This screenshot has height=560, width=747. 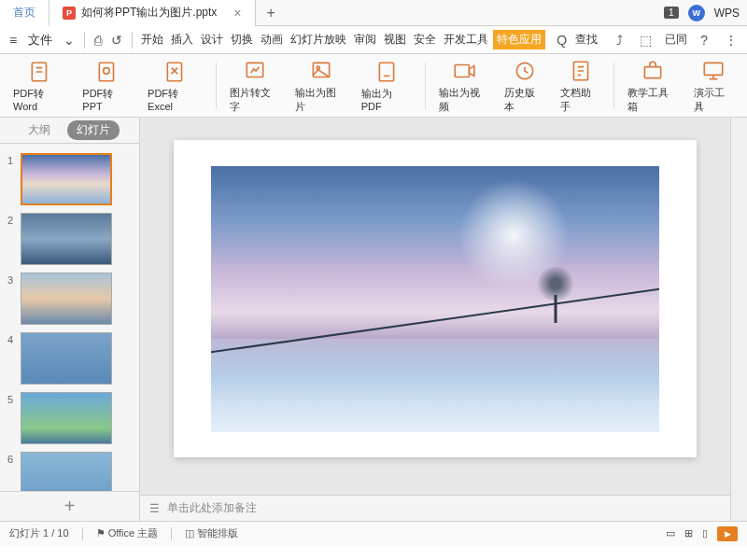 I want to click on slide-number: 5, so click(x=14, y=399).